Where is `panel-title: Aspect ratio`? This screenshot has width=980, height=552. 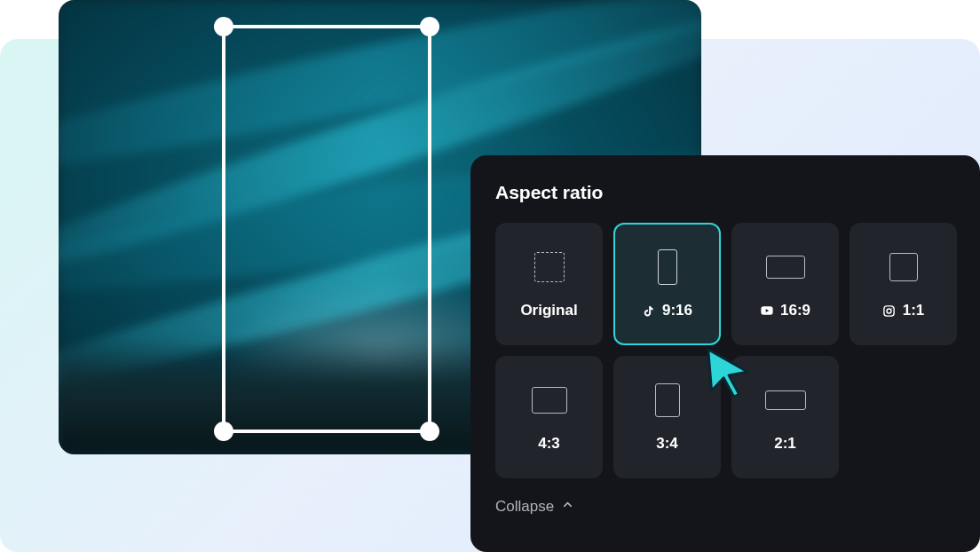
panel-title: Aspect ratio is located at coordinates (725, 193).